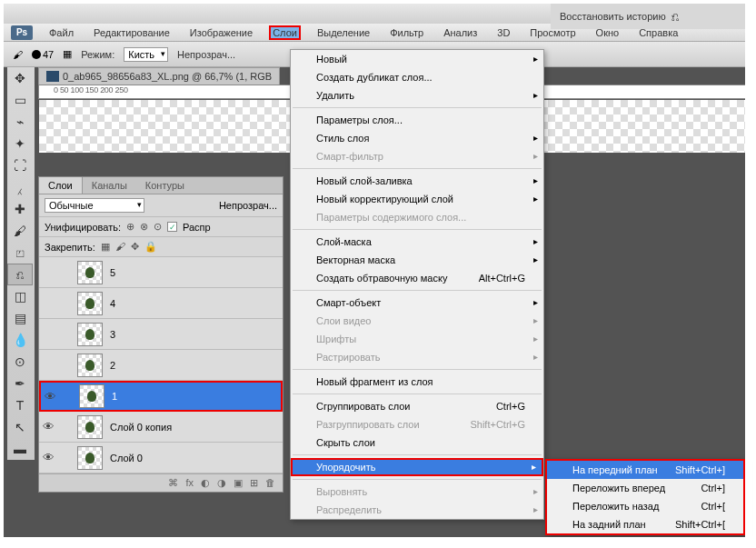  I want to click on panel-footer: ⌘ fx ◐ ◑ ▣ ⊞ 🗑, so click(161, 483).